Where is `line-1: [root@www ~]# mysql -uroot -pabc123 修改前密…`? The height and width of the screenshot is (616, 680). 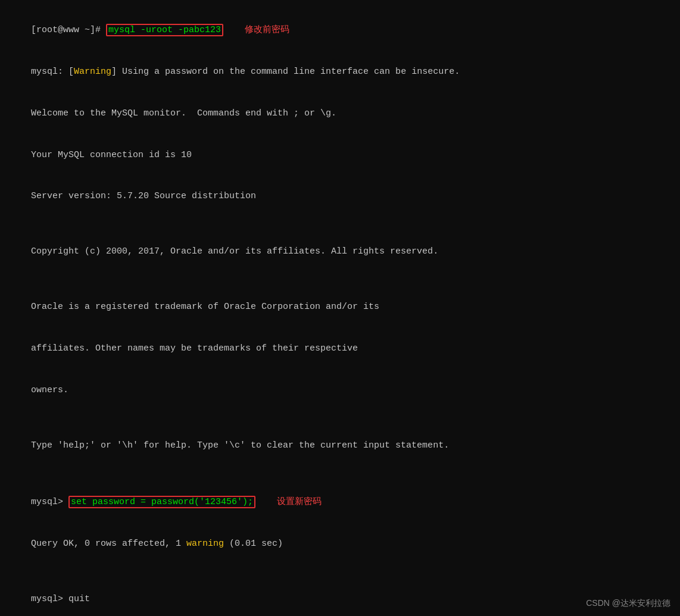 line-1: [root@www ~]# mysql -uroot -pabc123 修改前密… is located at coordinates (340, 30).